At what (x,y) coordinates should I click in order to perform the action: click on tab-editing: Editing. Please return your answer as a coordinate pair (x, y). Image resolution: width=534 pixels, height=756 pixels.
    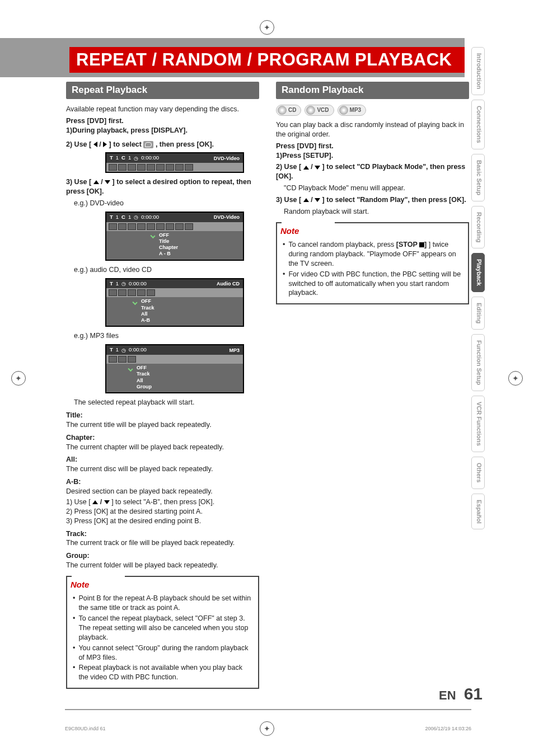
    Looking at the image, I should click on (478, 313).